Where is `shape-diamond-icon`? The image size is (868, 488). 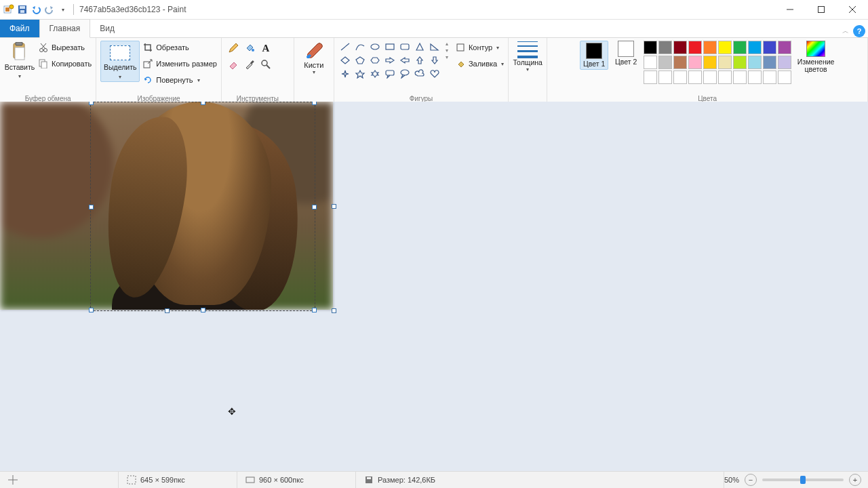
shape-diamond-icon is located at coordinates (345, 60).